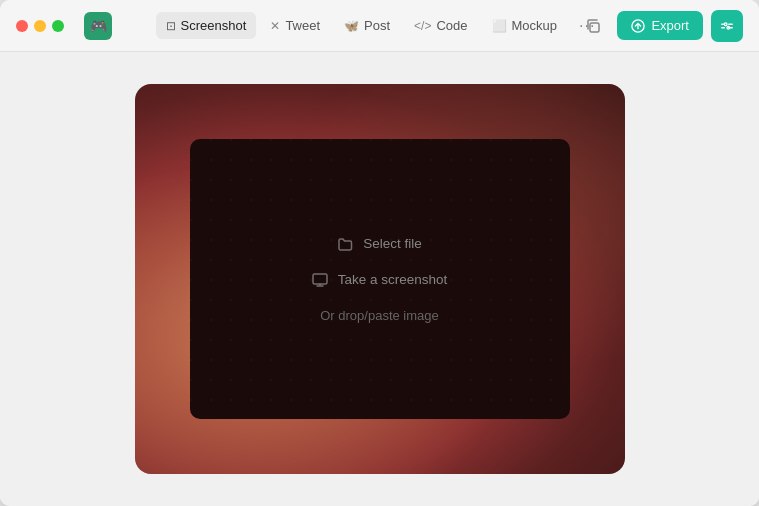  I want to click on take-screenshot-option: Take a screenshot, so click(380, 280).